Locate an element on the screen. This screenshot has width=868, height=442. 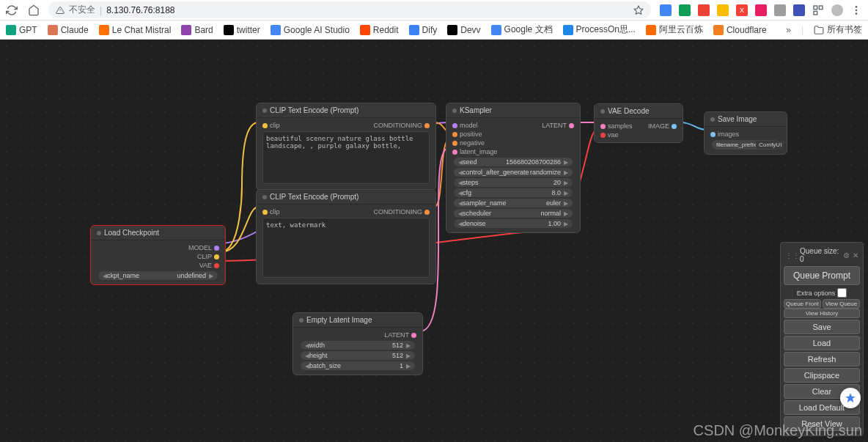
close-icon: ✕ is located at coordinates (856, 255).